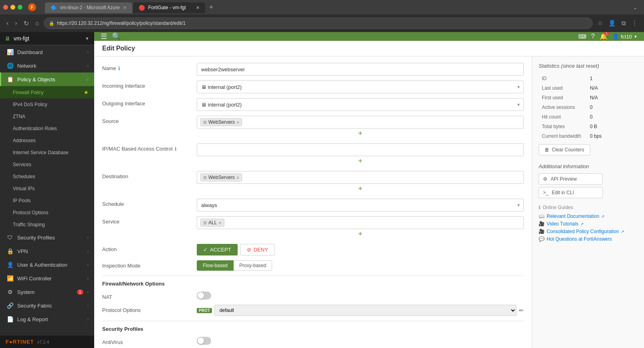  Describe the element at coordinates (47, 165) in the screenshot. I see `sidebar-item-services: Services` at that location.